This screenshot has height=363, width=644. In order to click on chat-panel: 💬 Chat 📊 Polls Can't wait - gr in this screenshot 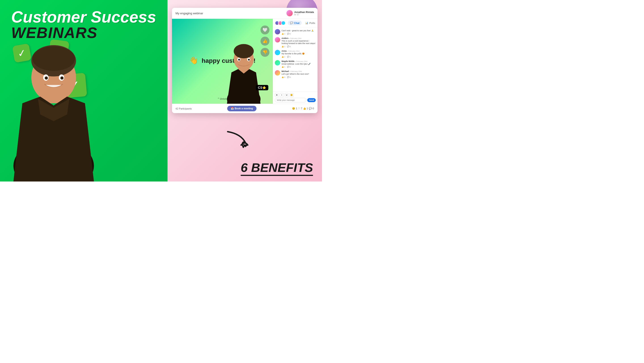, I will do `click(295, 61)`.